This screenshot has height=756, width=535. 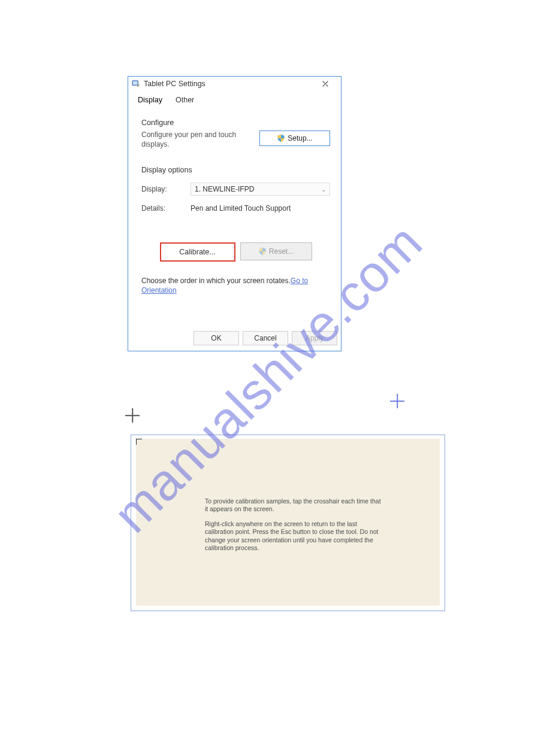 I want to click on reset-button: Reset..., so click(x=276, y=251).